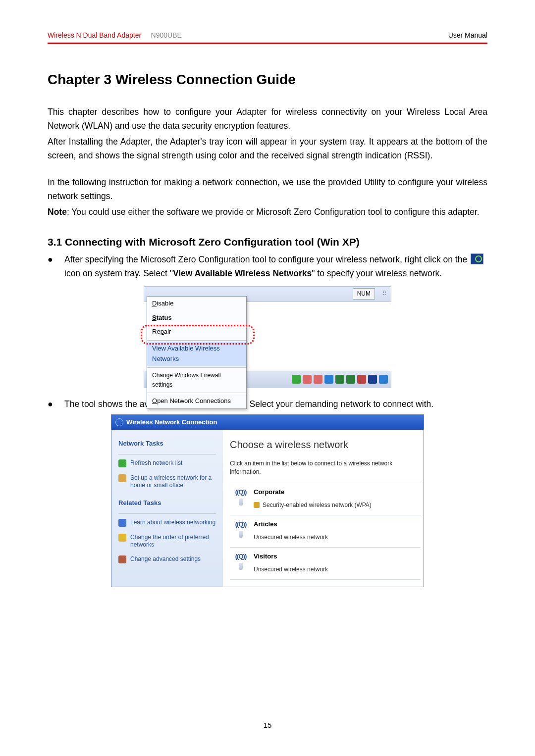  What do you see at coordinates (323, 508) in the screenshot?
I see `dialog-main: Choose a wireless network Click an item …` at bounding box center [323, 508].